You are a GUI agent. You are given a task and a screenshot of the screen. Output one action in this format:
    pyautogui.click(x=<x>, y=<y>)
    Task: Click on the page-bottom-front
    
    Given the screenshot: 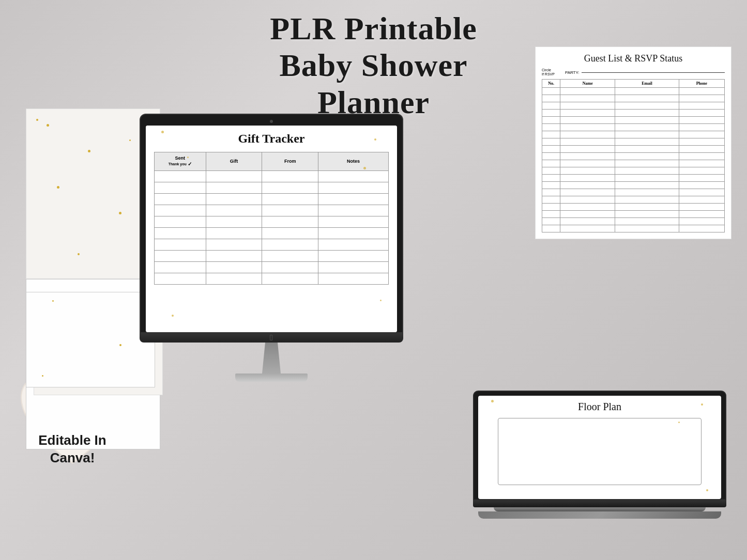 What is the action you would take?
    pyautogui.click(x=90, y=340)
    